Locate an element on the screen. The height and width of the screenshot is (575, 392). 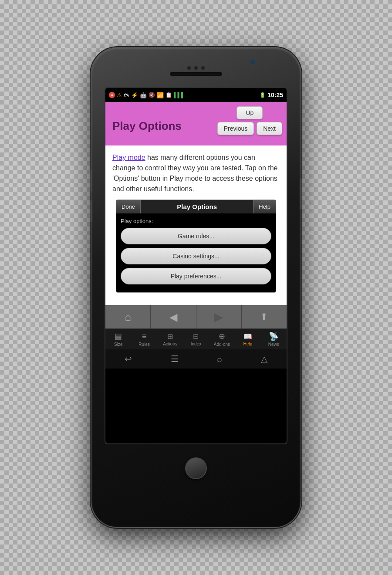
back-nav-icon: ◀ is located at coordinates (173, 317).